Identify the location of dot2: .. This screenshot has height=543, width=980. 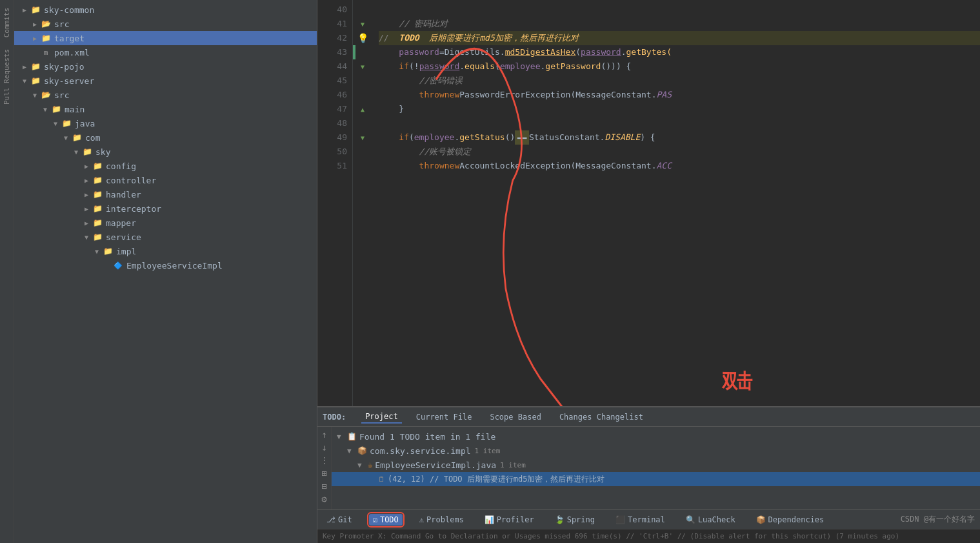
(624, 52).